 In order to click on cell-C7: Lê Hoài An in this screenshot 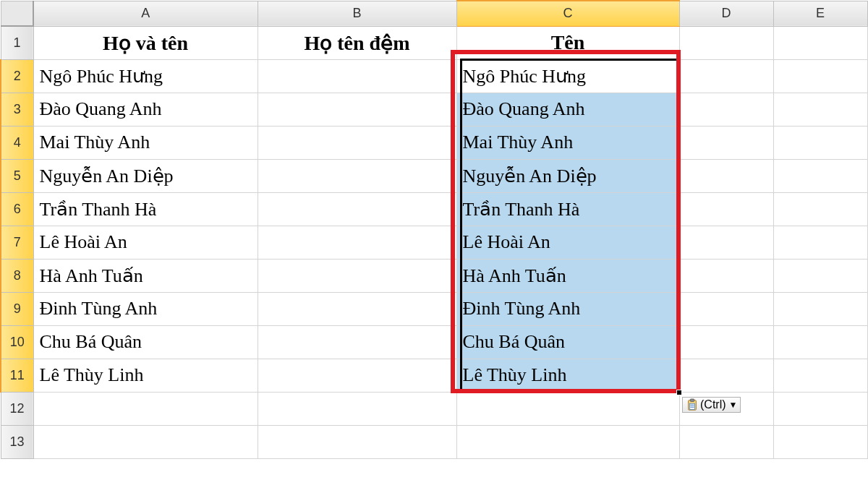, I will do `click(568, 242)`.